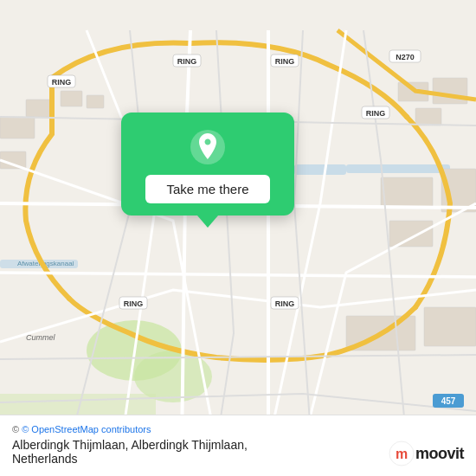 The height and width of the screenshot is (476, 476). I want to click on svg-text: Cummel, so click(42, 338).